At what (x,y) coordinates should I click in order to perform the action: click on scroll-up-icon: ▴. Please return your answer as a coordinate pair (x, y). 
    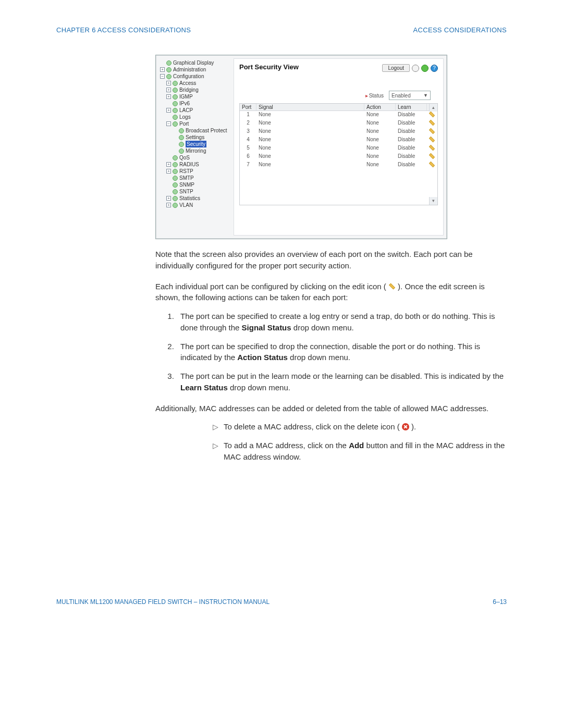
    Looking at the image, I should click on (433, 107).